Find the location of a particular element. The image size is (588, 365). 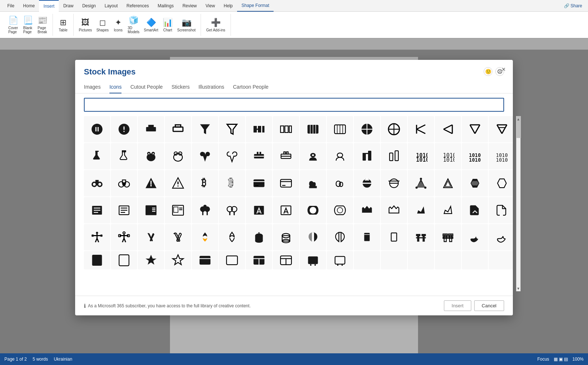

blank-page-btn: 📃 BlankPage is located at coordinates (28, 25).